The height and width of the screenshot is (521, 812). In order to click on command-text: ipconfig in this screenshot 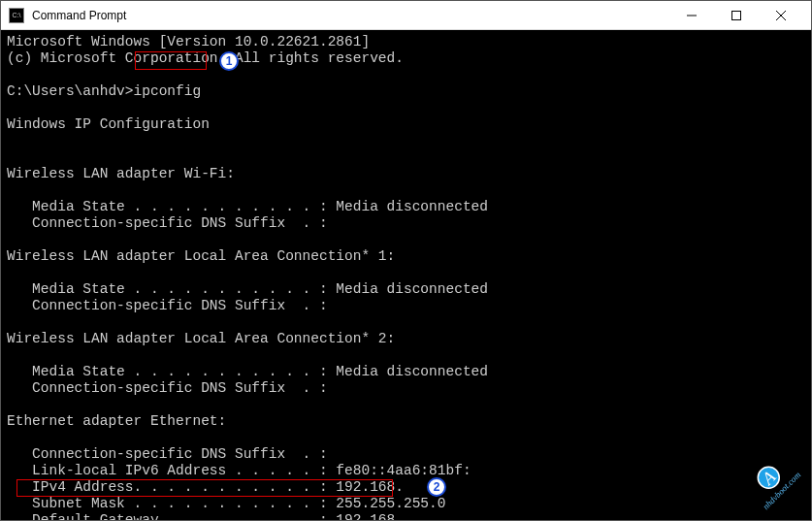, I will do `click(168, 91)`.